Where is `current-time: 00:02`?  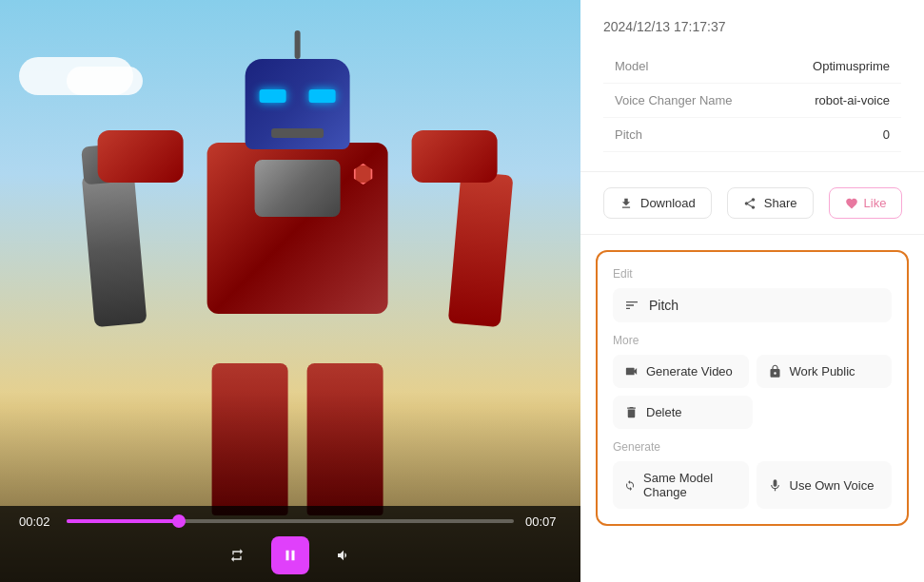
current-time: 00:02 is located at coordinates (37, 521).